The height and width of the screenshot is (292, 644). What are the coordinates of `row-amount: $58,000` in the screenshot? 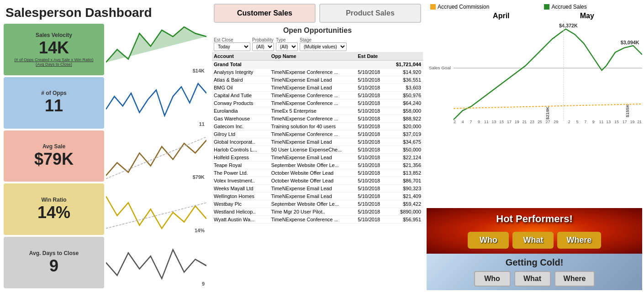 It's located at (406, 111).